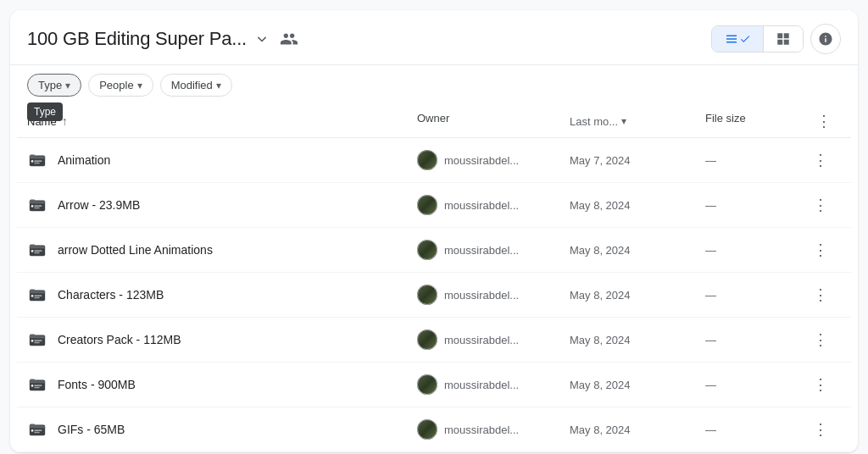 This screenshot has height=454, width=868. I want to click on row-filename: Characters - 123MB, so click(110, 295).